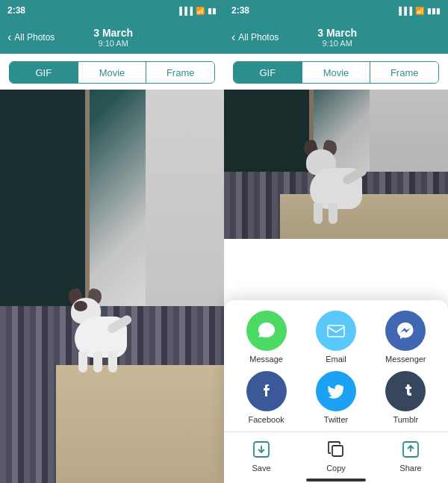 This screenshot has width=448, height=483. I want to click on message-label: Message, so click(266, 359).